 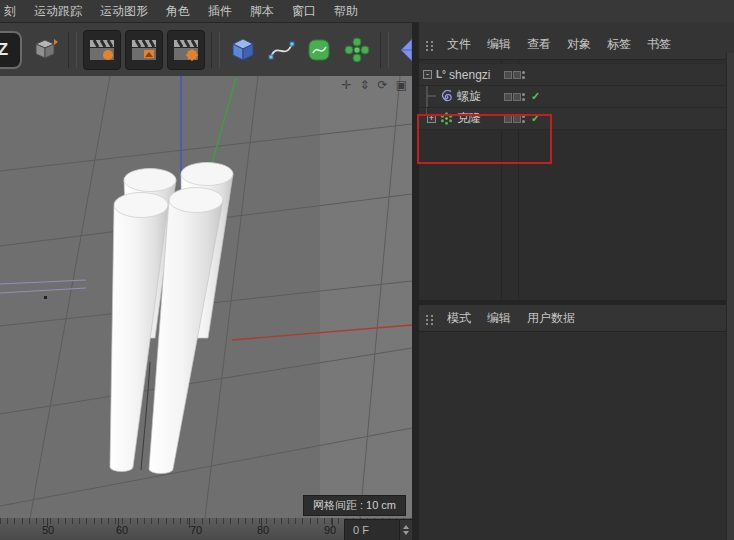 I want to click on spinner-down-icon, so click(x=406, y=533).